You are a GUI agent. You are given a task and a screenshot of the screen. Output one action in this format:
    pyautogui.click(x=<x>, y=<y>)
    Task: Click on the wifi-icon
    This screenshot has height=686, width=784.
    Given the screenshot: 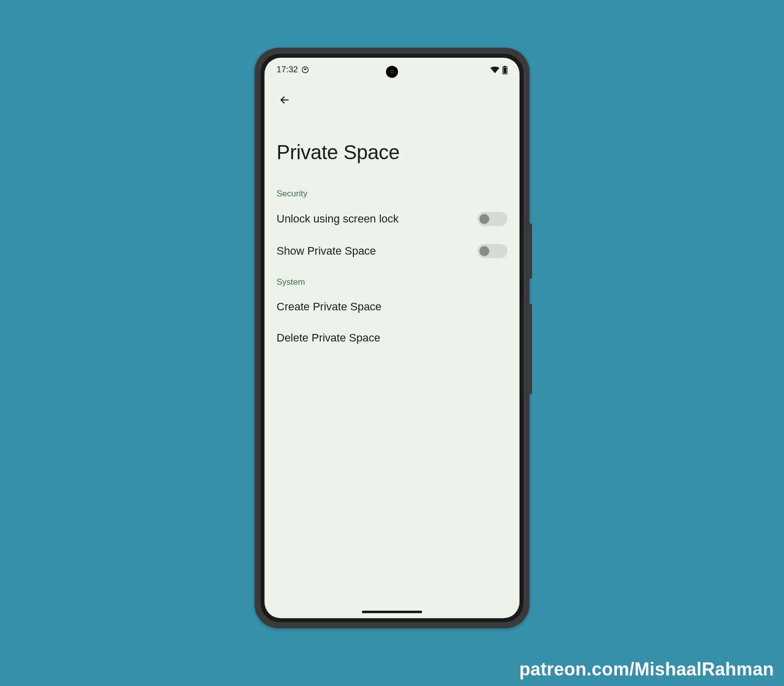 What is the action you would take?
    pyautogui.click(x=495, y=70)
    